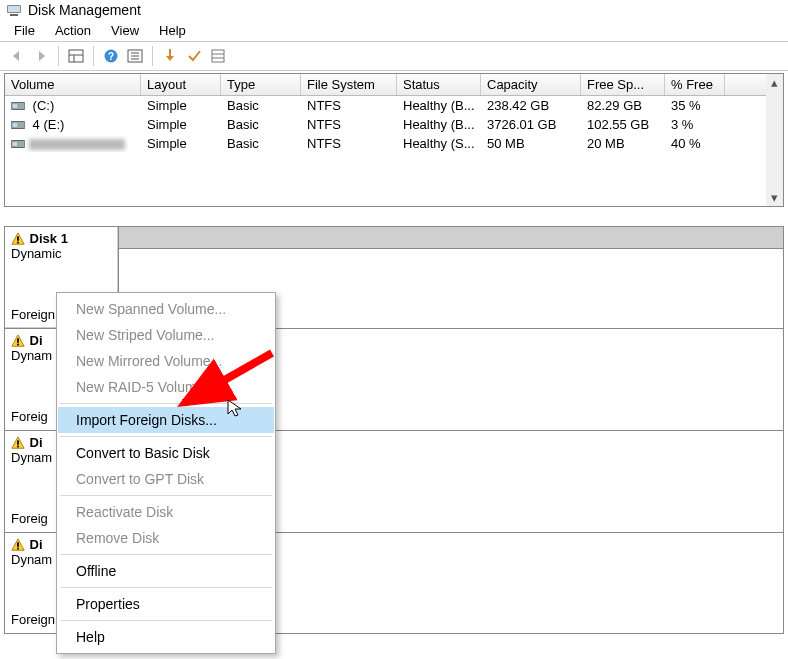 This screenshot has height=659, width=788. What do you see at coordinates (394, 106) in the screenshot?
I see `table-row: (C:)SimpleBasicNTFSHealthy (B...238.42 G…` at bounding box center [394, 106].